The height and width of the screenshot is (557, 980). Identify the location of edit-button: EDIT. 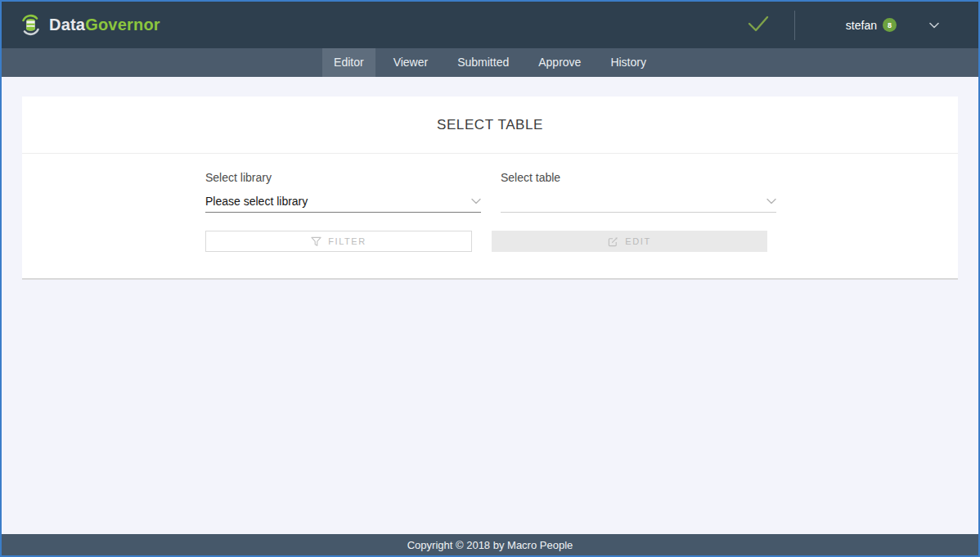
(630, 241).